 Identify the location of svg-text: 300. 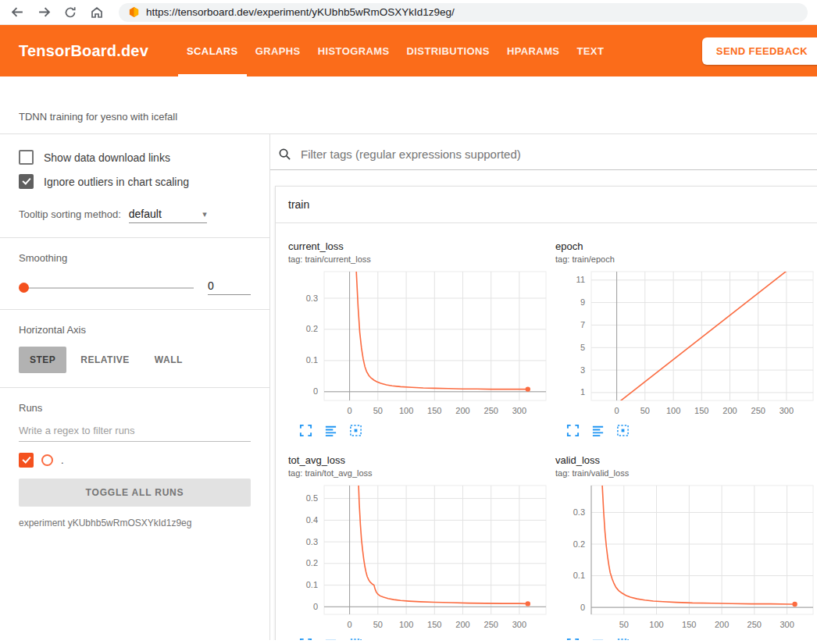
(519, 624).